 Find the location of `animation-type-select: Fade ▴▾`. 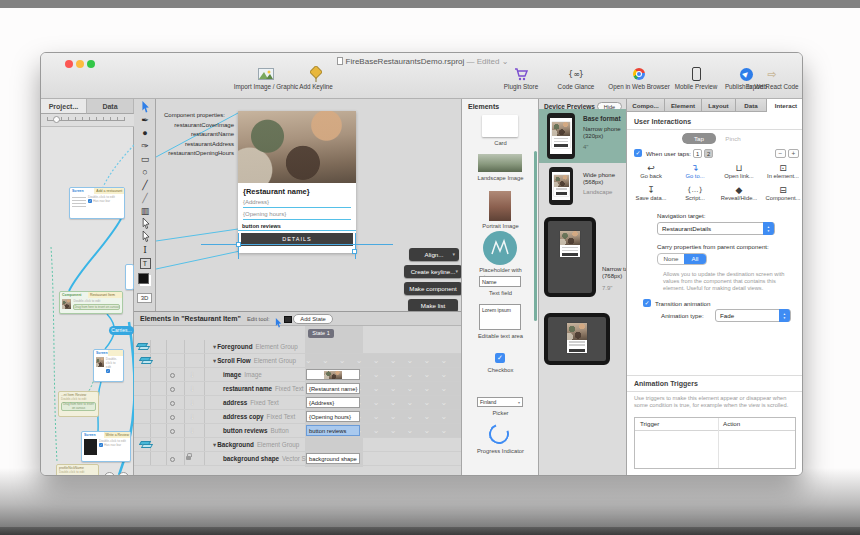

animation-type-select: Fade ▴▾ is located at coordinates (753, 316).